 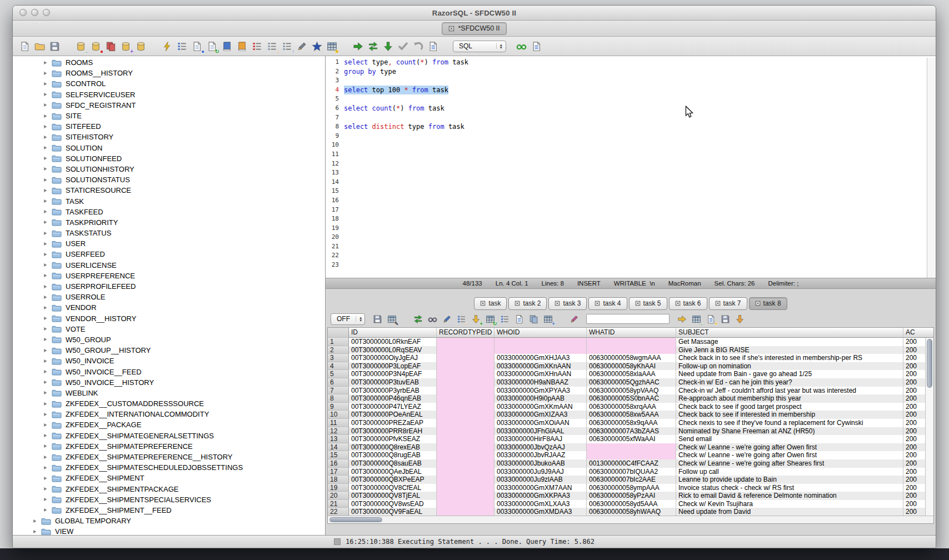 What do you see at coordinates (528, 303) in the screenshot?
I see `results-tab-task-2: task 2` at bounding box center [528, 303].